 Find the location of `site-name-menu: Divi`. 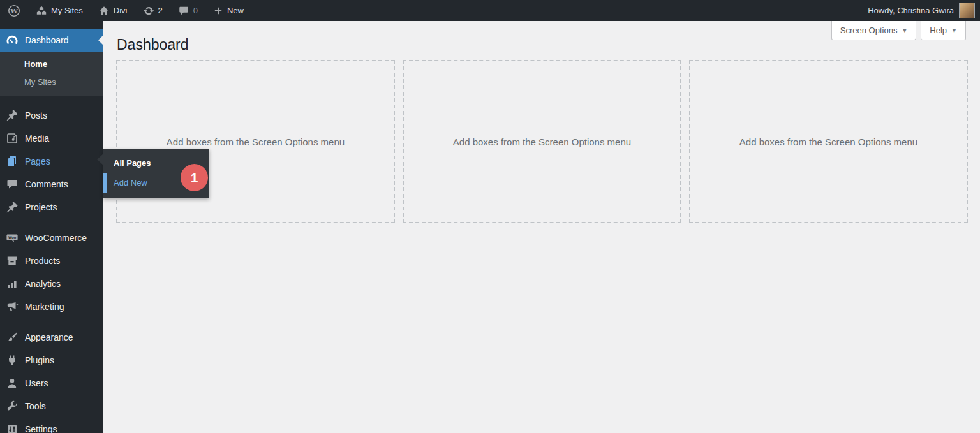

site-name-menu: Divi is located at coordinates (113, 10).